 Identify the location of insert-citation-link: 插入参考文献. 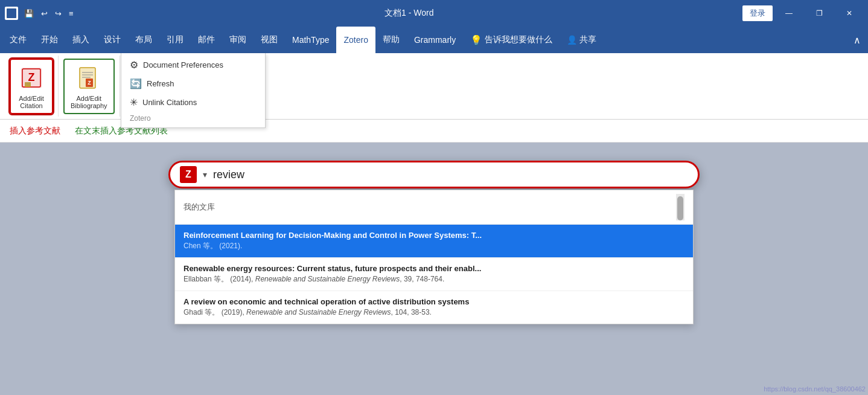
(35, 131).